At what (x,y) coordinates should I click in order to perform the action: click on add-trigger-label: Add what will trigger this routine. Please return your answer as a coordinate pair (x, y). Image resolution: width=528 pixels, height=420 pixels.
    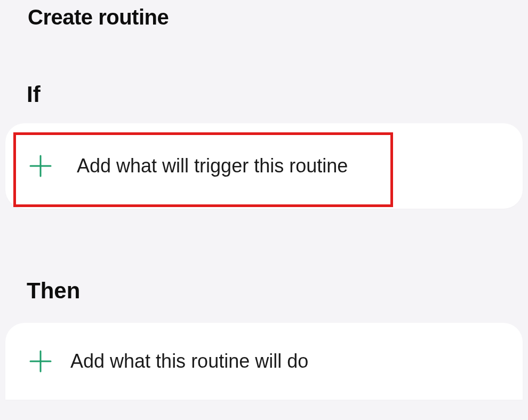
    Looking at the image, I should click on (212, 166).